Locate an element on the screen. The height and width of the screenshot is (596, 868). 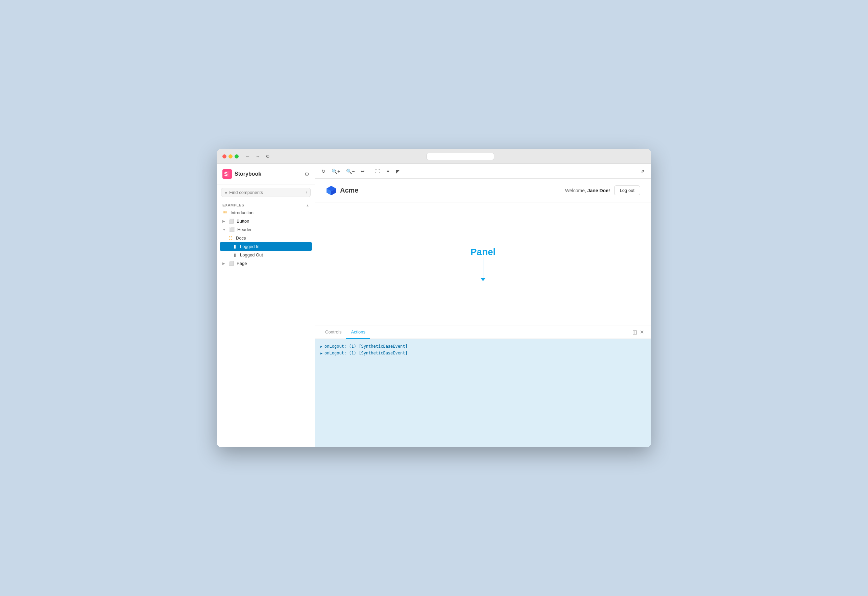
zoom-out-button: 🔍− is located at coordinates (350, 171).